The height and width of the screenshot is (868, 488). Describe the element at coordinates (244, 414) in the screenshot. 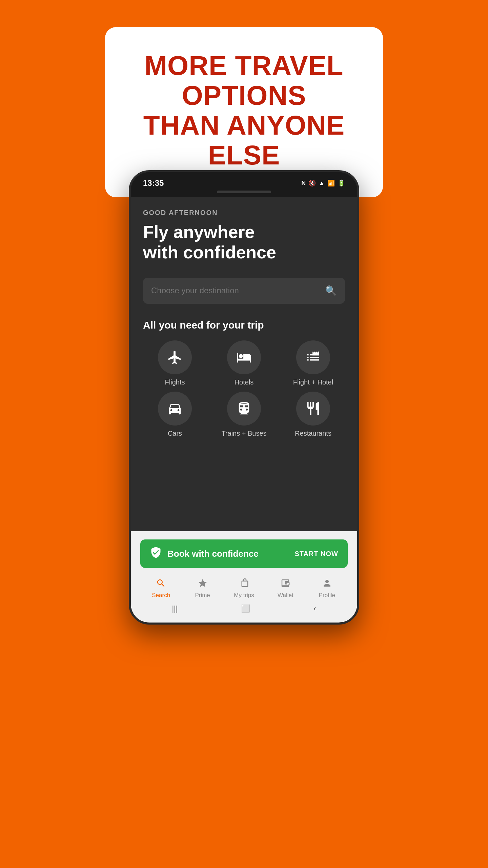

I see `trip-item-trains: Trains + Buses` at that location.